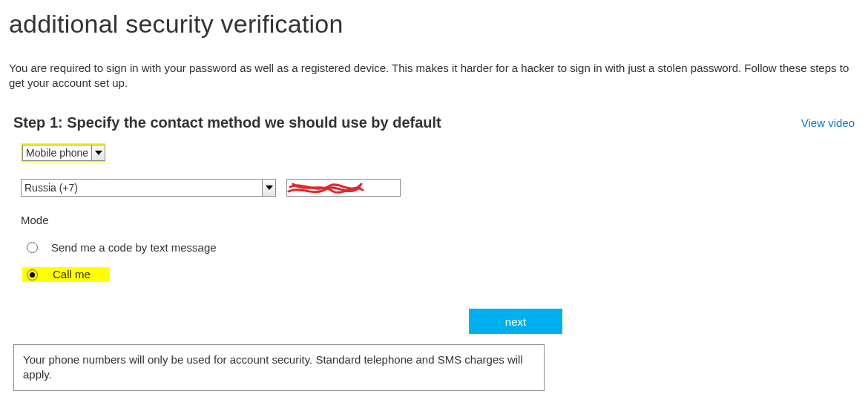 The width and height of the screenshot is (868, 417). Describe the element at coordinates (434, 76) in the screenshot. I see `intro-text: You are required to sign in with your pa…` at that location.